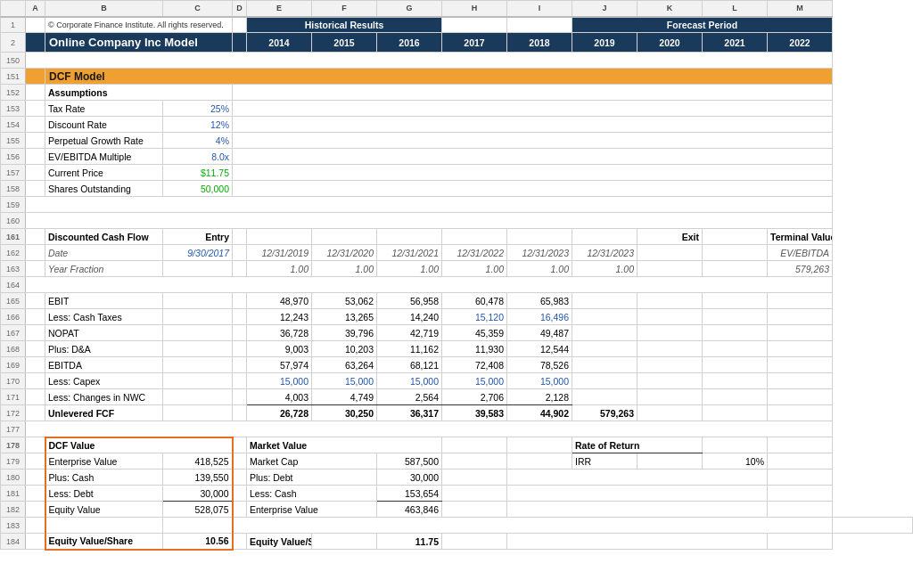 The image size is (913, 588). Describe the element at coordinates (605, 365) in the screenshot. I see `cell-j169` at that location.